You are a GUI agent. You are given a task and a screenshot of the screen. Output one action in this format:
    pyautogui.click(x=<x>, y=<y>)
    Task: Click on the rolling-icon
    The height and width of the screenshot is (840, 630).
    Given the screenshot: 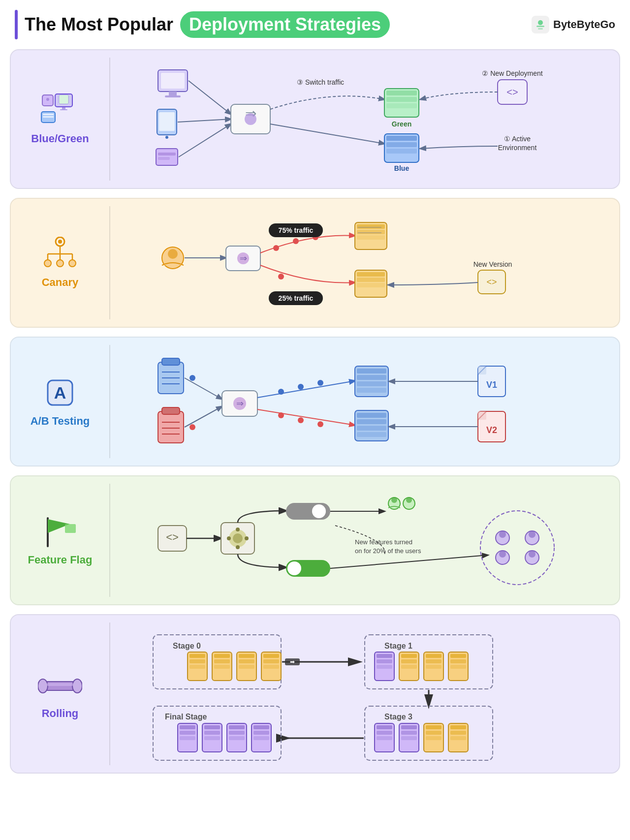 What is the action you would take?
    pyautogui.click(x=60, y=685)
    